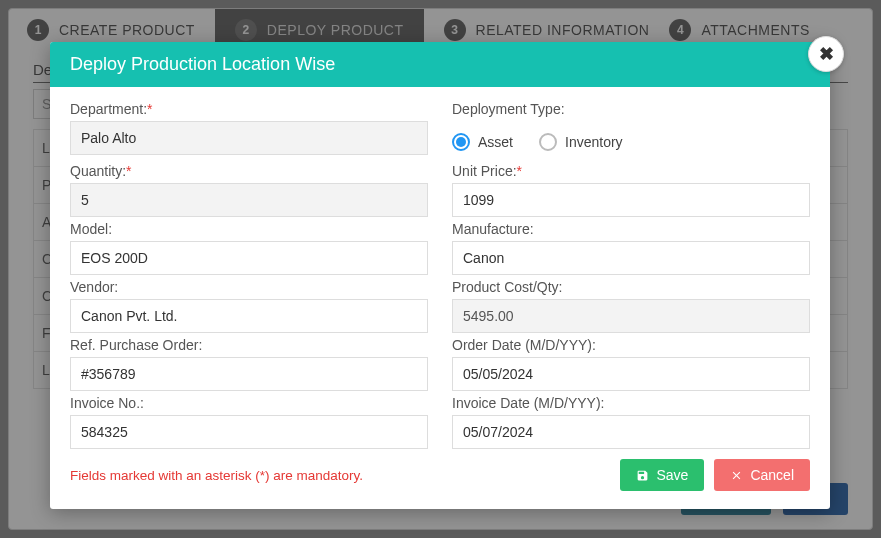 Image resolution: width=881 pixels, height=538 pixels. What do you see at coordinates (631, 374) in the screenshot?
I see `order-date-input` at bounding box center [631, 374].